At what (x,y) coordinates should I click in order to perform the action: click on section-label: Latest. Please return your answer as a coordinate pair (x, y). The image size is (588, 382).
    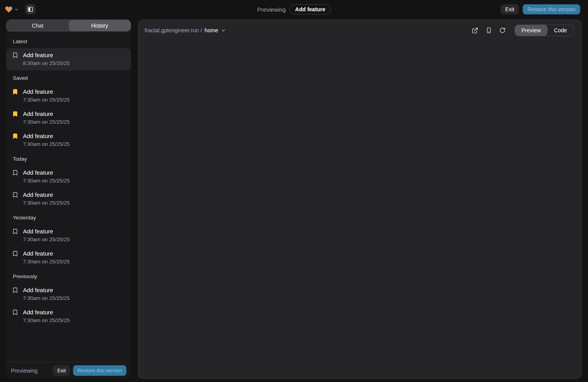
    Looking at the image, I should click on (68, 43).